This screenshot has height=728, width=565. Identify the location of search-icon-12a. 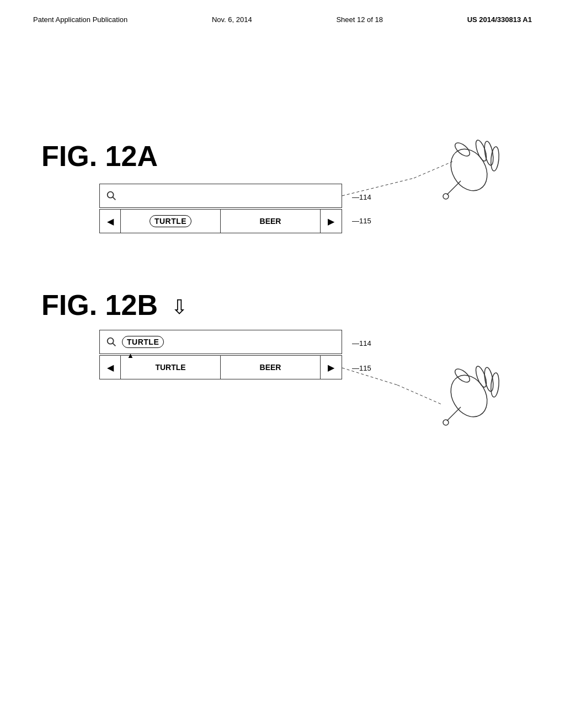
(111, 196).